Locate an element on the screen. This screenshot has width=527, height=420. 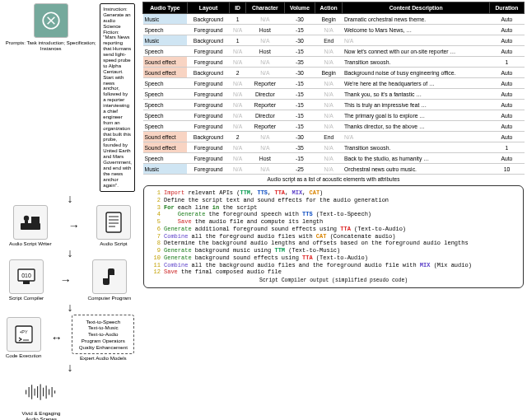
code-line: 11Combine all the background audio files… is located at coordinates (333, 265).